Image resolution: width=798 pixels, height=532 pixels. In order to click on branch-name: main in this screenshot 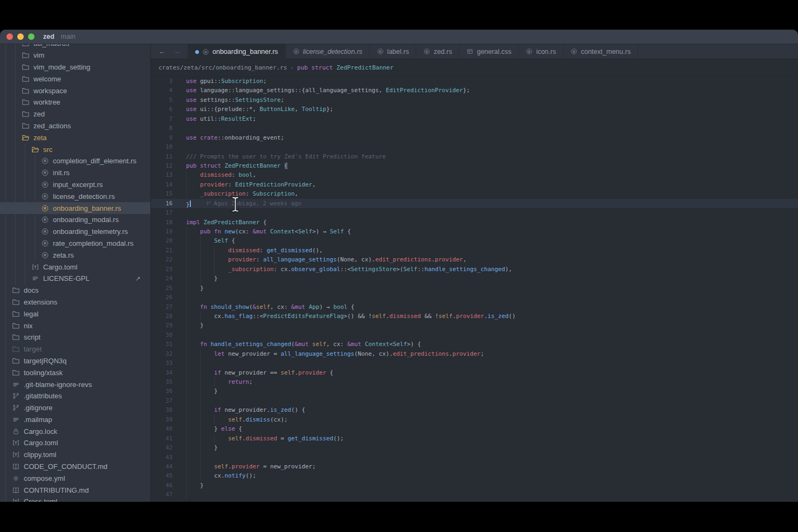, I will do `click(68, 37)`.